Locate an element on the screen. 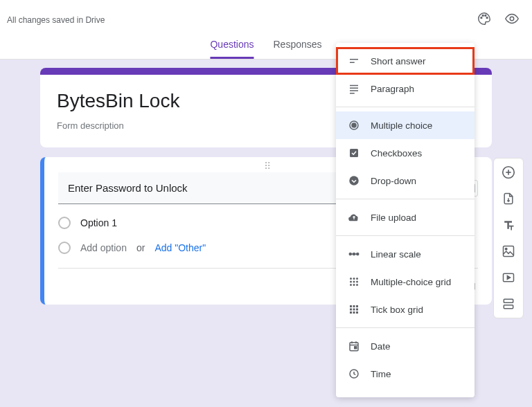 The width and height of the screenshot is (532, 407). cloud-upload-icon is located at coordinates (354, 217).